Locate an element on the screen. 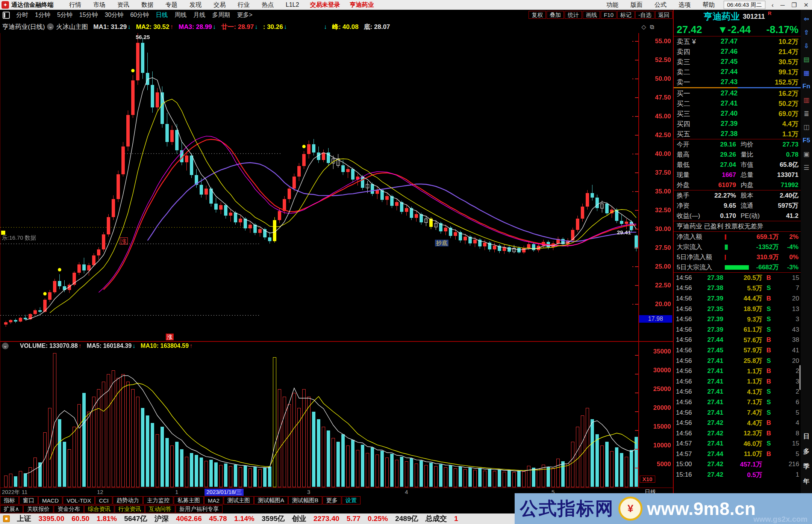 The image size is (812, 524). menu-item-热点: 热点 is located at coordinates (268, 5).